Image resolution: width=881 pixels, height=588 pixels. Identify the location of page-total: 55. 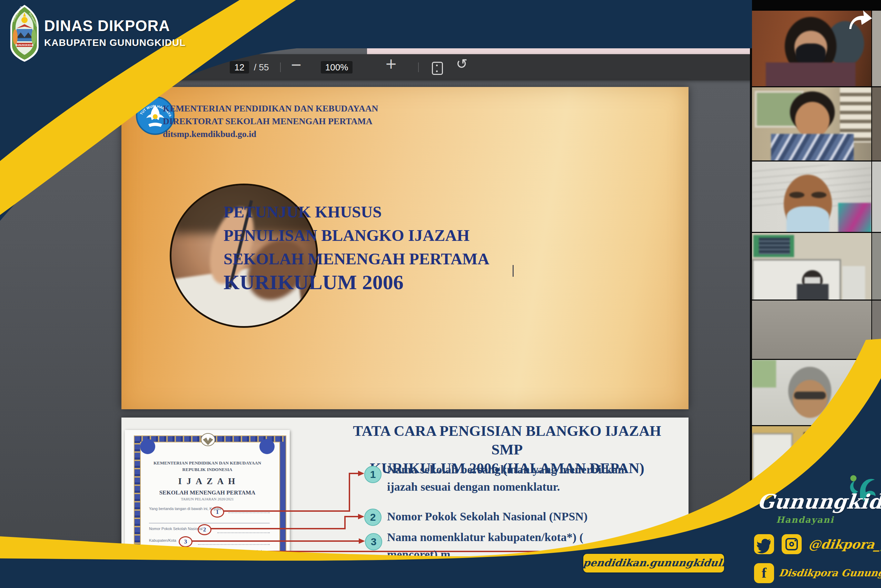
(264, 68).